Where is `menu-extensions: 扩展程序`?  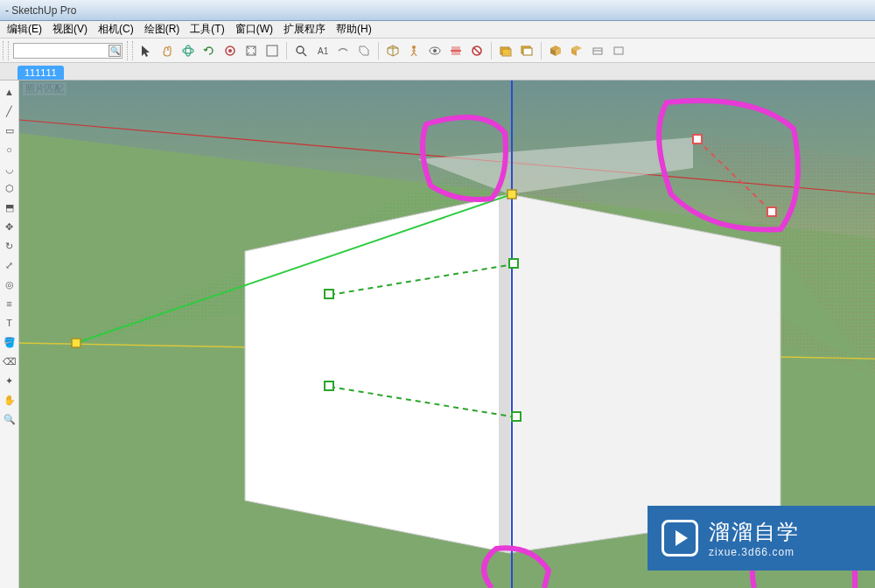
menu-extensions: 扩展程序 is located at coordinates (304, 30).